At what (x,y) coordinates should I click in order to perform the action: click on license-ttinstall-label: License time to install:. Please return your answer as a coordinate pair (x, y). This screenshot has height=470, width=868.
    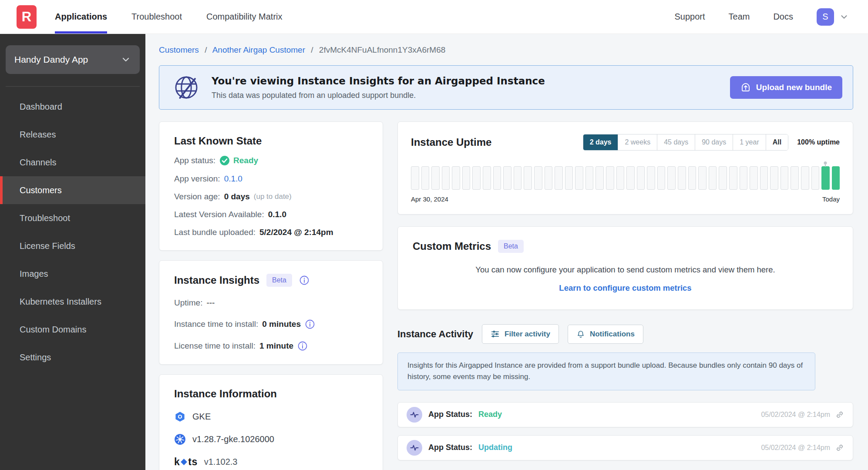
    Looking at the image, I should click on (215, 346).